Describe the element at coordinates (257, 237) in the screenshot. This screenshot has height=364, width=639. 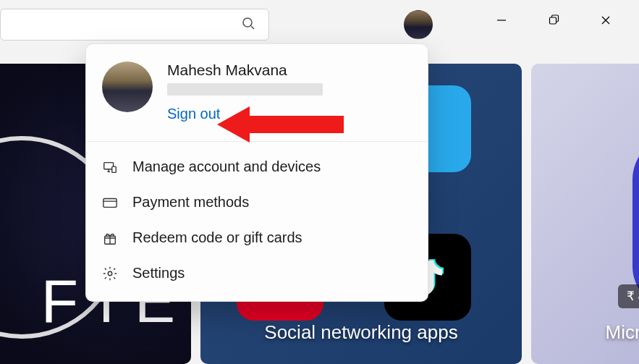
I see `menu-item-redeem: Redeem code or gift cards` at that location.